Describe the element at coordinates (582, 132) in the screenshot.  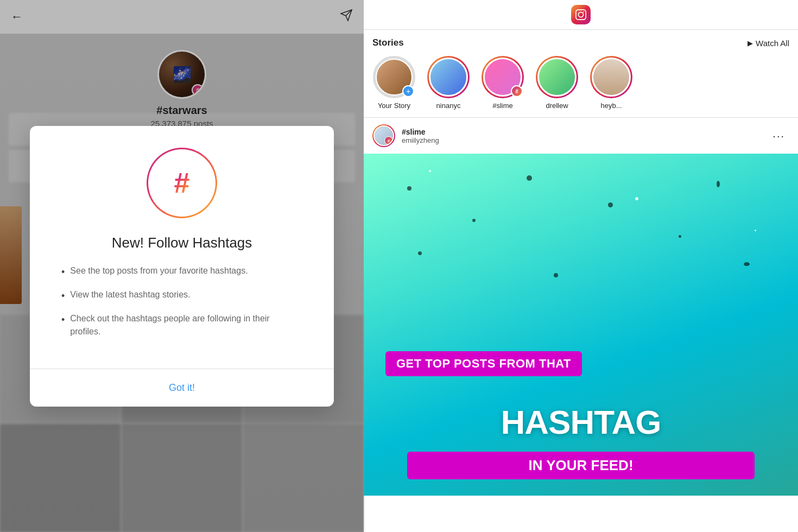
I see `post-account-name: #slime` at that location.